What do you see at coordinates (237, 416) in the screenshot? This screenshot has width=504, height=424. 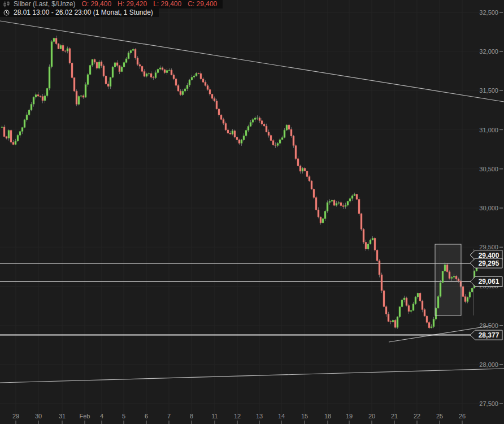 I see `time-axis-label: 12` at bounding box center [237, 416].